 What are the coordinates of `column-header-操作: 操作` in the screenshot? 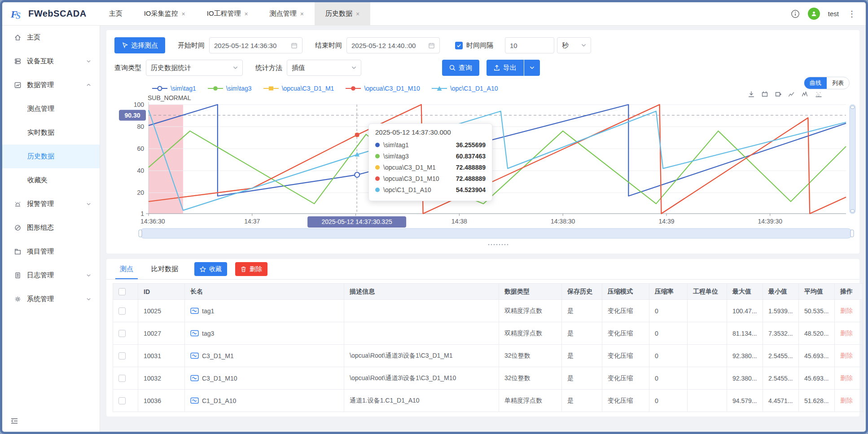 It's located at (849, 292).